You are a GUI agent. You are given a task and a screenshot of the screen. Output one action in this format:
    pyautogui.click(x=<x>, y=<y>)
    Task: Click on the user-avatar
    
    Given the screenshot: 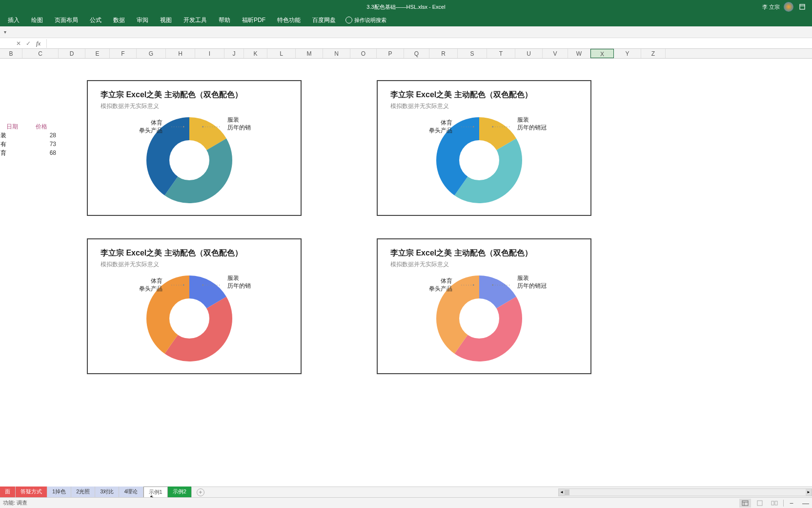 What is the action you would take?
    pyautogui.click(x=789, y=7)
    